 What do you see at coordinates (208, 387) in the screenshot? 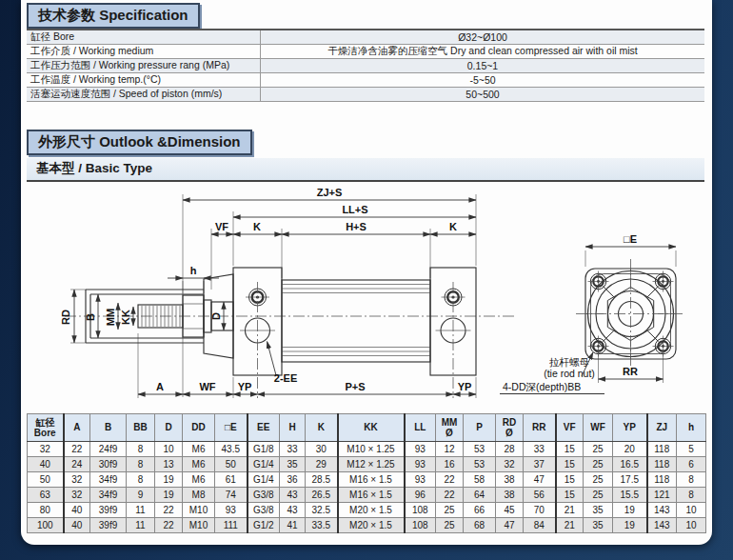
I see `dim-label-wf: WF` at bounding box center [208, 387].